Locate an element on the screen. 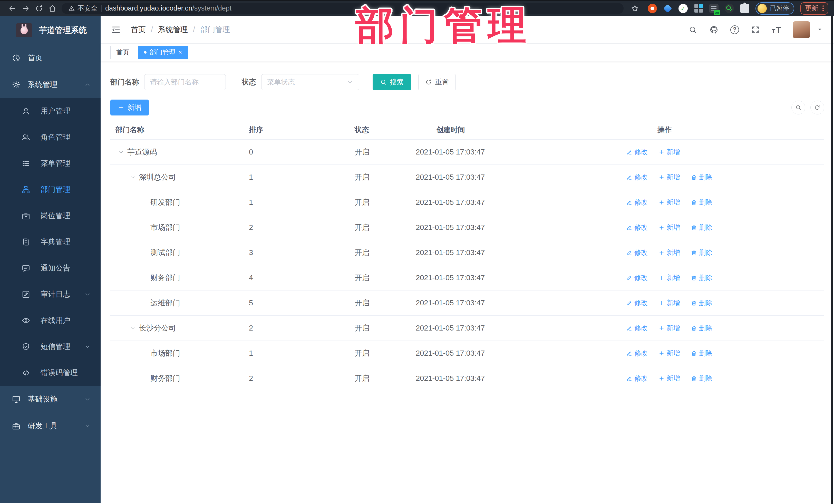  browser-reload-button is located at coordinates (39, 8).